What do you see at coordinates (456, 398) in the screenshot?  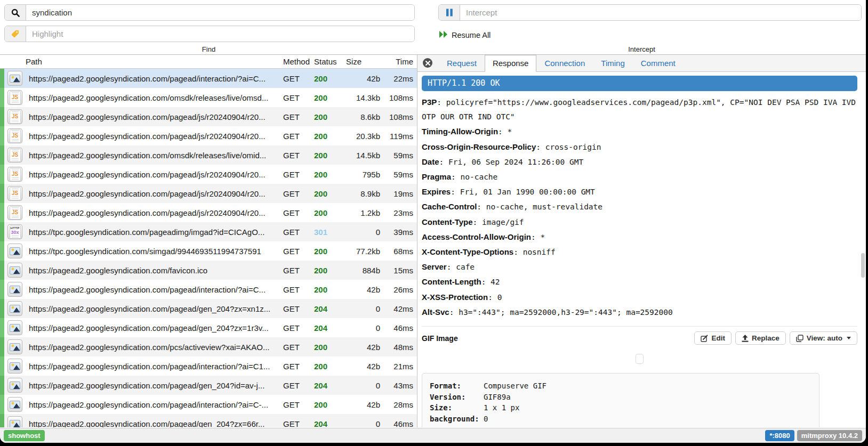 I see `format-label: Version:` at bounding box center [456, 398].